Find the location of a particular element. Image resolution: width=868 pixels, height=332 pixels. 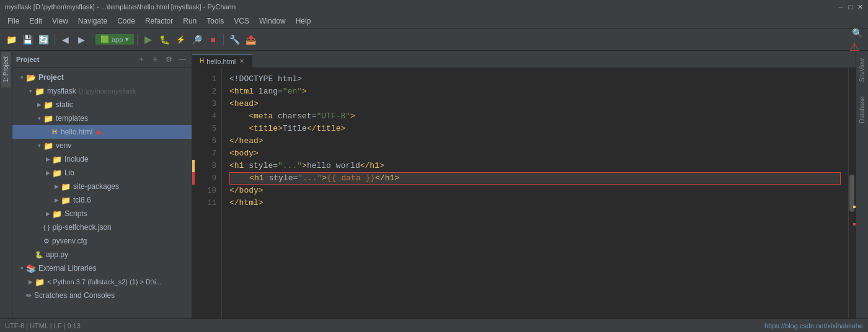

tree-item-pyvenv-cfg: ⚙ pyvenv.cfg is located at coordinates (102, 241).